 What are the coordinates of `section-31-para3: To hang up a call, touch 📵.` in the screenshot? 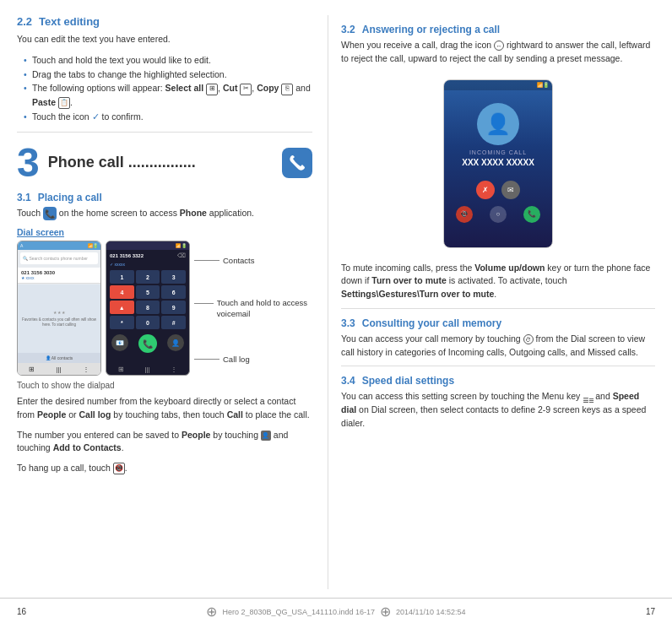 It's located at (165, 469).